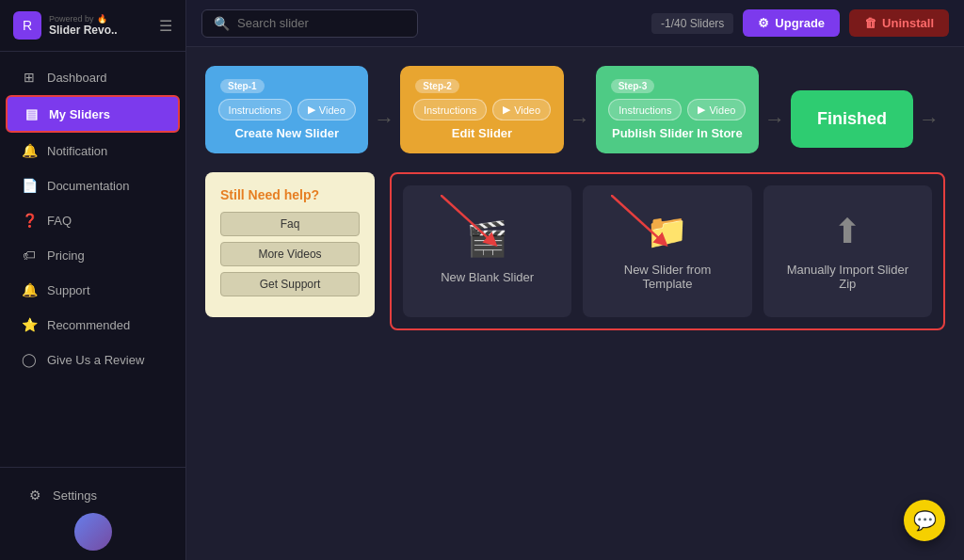 The height and width of the screenshot is (560, 964). I want to click on sidebar-item-label: Settings, so click(75, 495).